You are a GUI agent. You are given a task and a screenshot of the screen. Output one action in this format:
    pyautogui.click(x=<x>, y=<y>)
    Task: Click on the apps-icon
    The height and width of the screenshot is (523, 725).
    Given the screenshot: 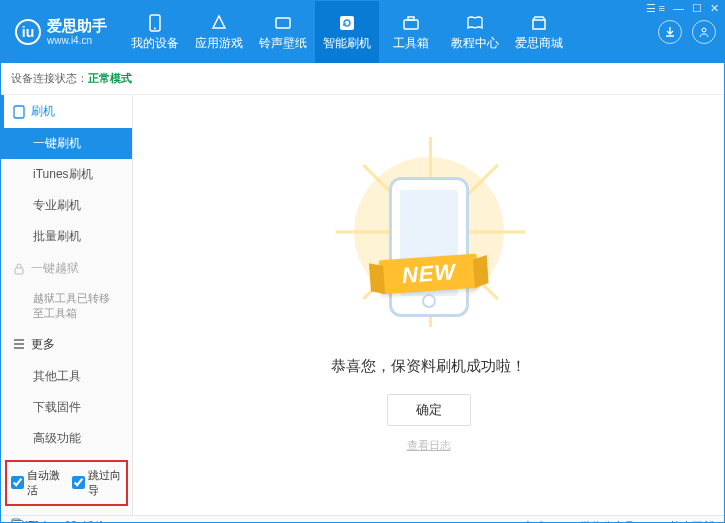 What is the action you would take?
    pyautogui.click(x=219, y=23)
    